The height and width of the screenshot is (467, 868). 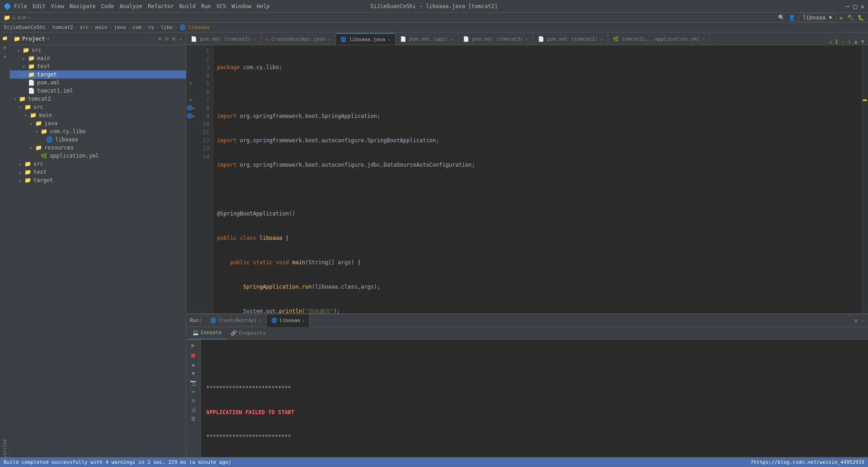 I want to click on project-panel-header: 📁Project▾ ⊕ ⊟ ⚙ −, so click(x=98, y=39).